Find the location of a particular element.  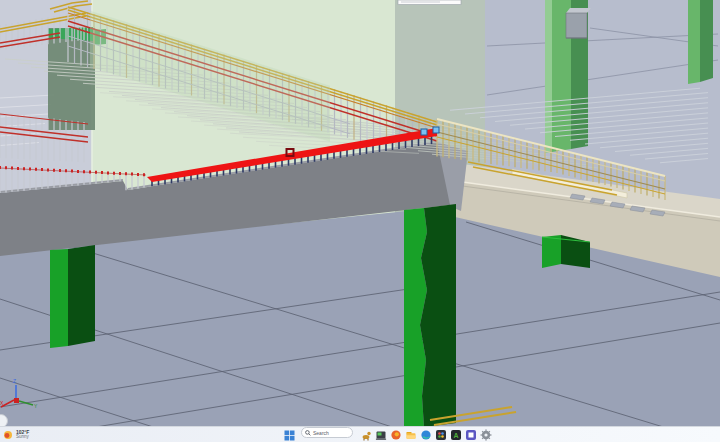

taskbar-icon-photos-app is located at coordinates (441, 435).